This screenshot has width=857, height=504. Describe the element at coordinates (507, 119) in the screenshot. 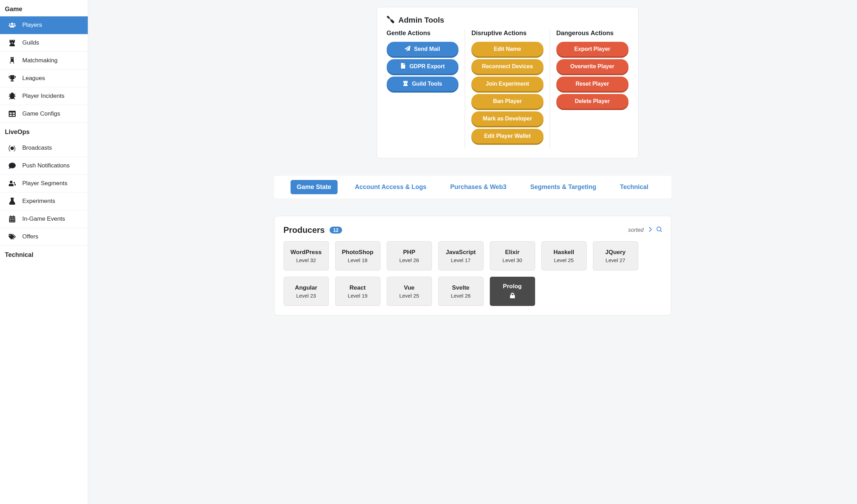

I see `mark-as-developer-button: Mark as Developer` at that location.